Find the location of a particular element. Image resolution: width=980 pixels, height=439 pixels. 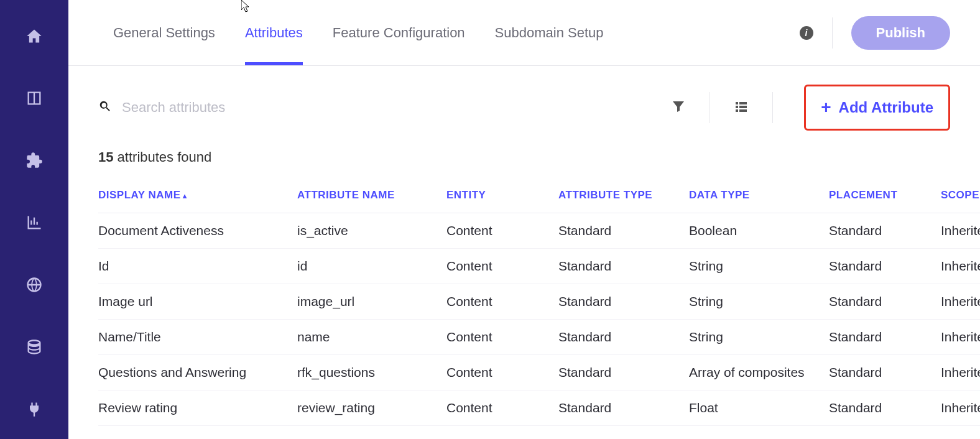

globe-icon is located at coordinates (34, 286).